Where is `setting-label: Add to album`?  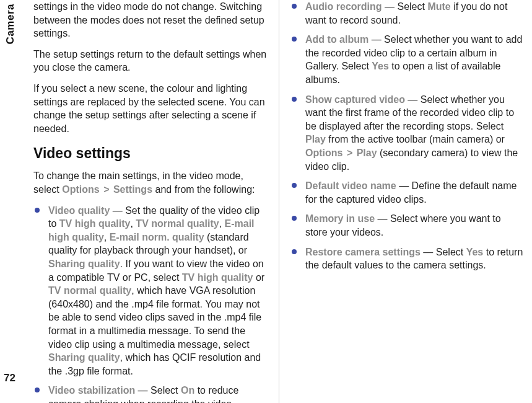 setting-label: Add to album is located at coordinates (337, 40).